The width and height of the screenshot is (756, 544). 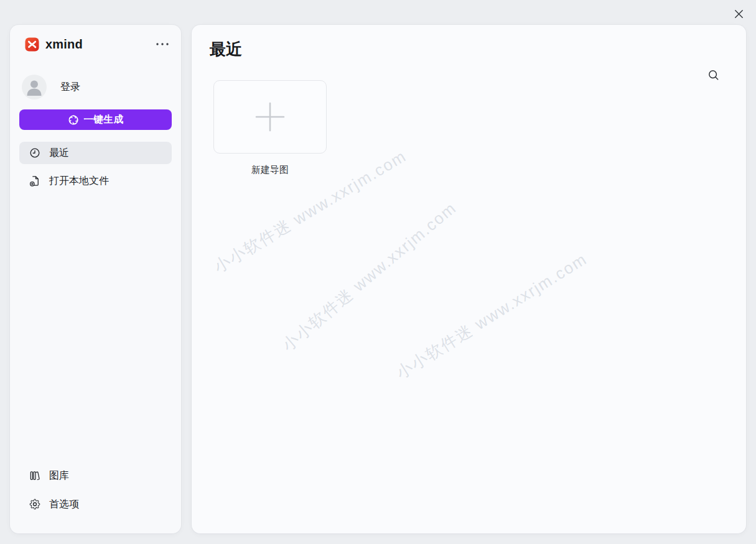 I want to click on brand-row: xmind, so click(x=98, y=44).